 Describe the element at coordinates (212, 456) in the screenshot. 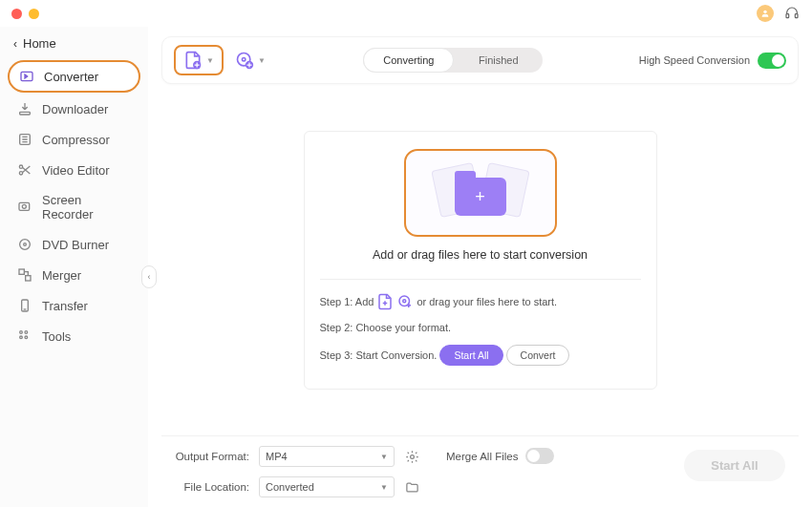

I see `output-format-label: Output Format:` at that location.